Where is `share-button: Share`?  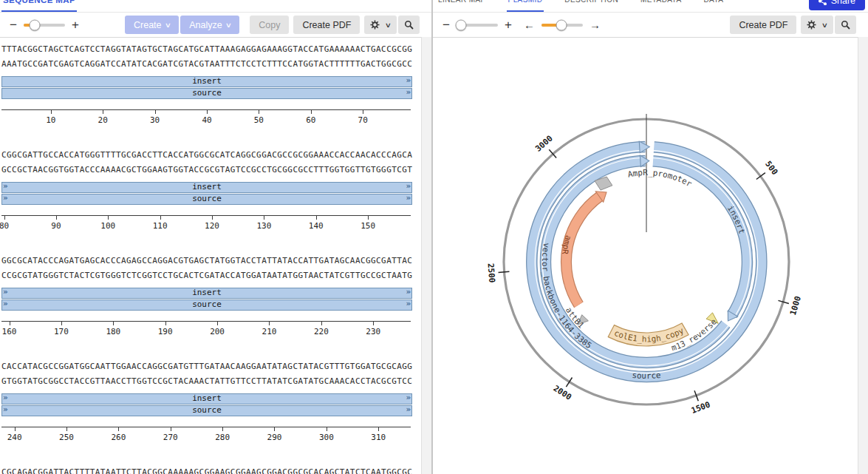 share-button: Share is located at coordinates (837, 5).